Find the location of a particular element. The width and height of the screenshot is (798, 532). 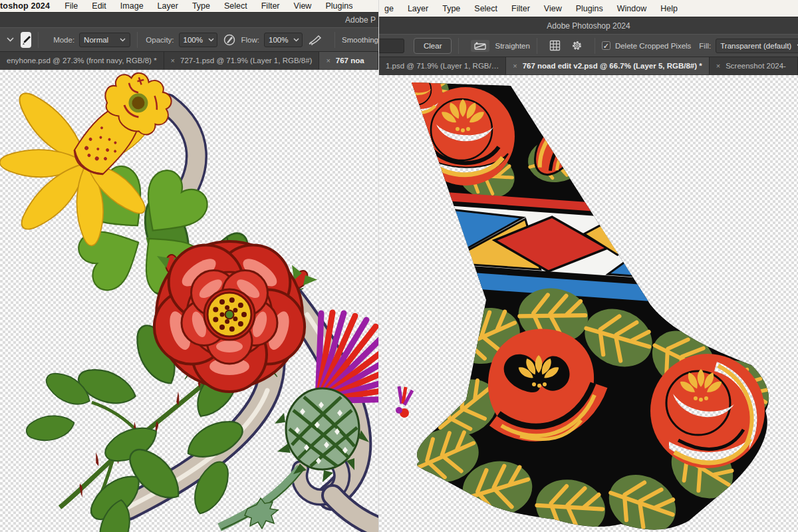

tab-label: 1.psd @ 71.9% (Layer 1, RGB/… is located at coordinates (442, 66).